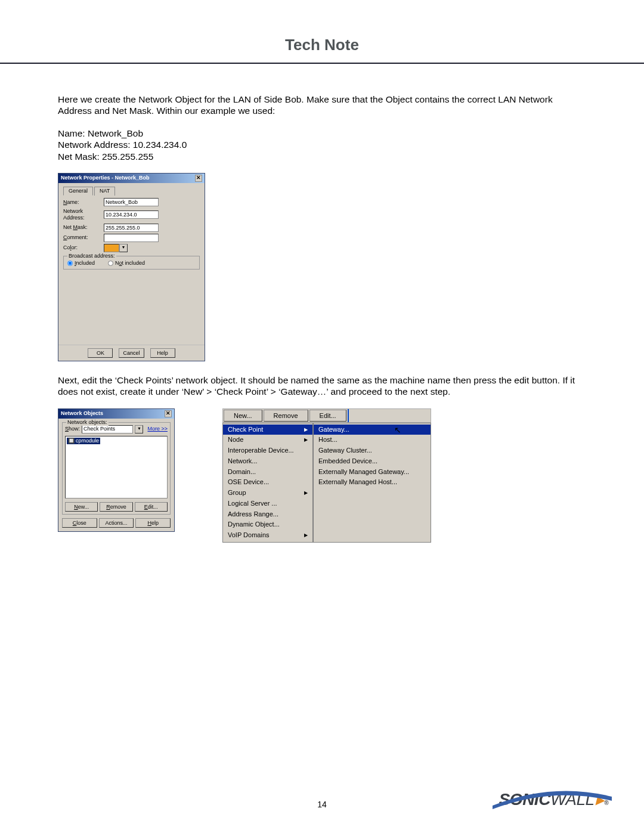  I want to click on broadcast-label: Broadcast address:, so click(92, 256).